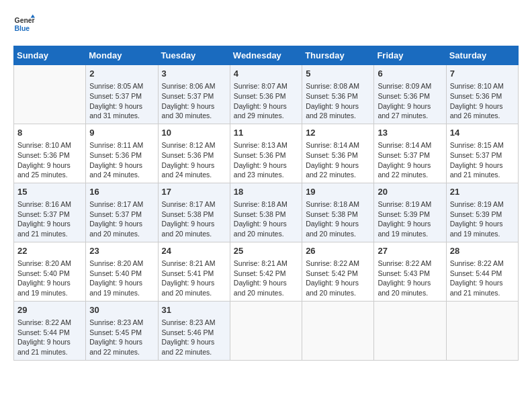  Describe the element at coordinates (338, 101) in the screenshot. I see `day-info: Sunrise: 8:08 AM Sunset: 5:36 PM Dayligh…` at that location.